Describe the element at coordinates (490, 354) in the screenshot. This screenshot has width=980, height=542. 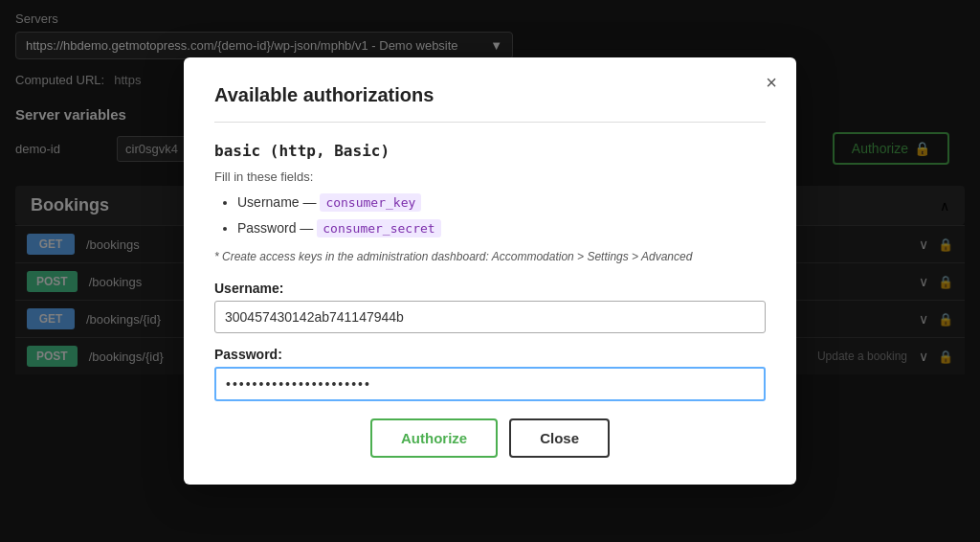
I see `password-label: Password:` at that location.